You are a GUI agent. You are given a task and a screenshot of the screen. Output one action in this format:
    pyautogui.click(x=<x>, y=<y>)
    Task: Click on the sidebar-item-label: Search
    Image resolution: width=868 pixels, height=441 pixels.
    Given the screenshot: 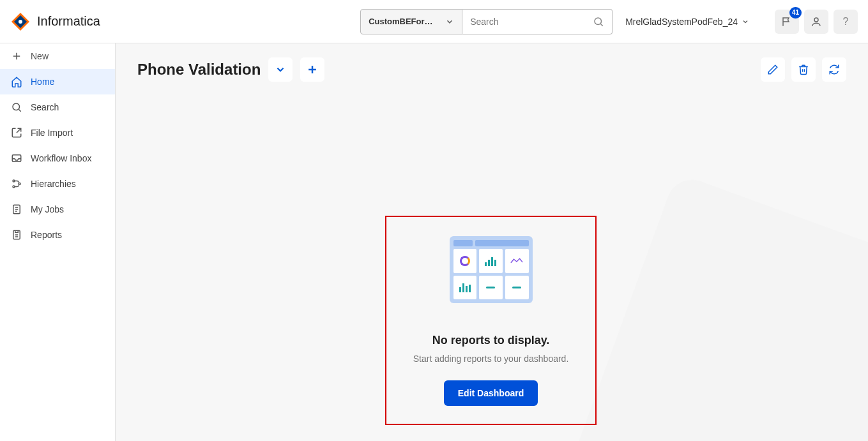 What is the action you would take?
    pyautogui.click(x=45, y=107)
    